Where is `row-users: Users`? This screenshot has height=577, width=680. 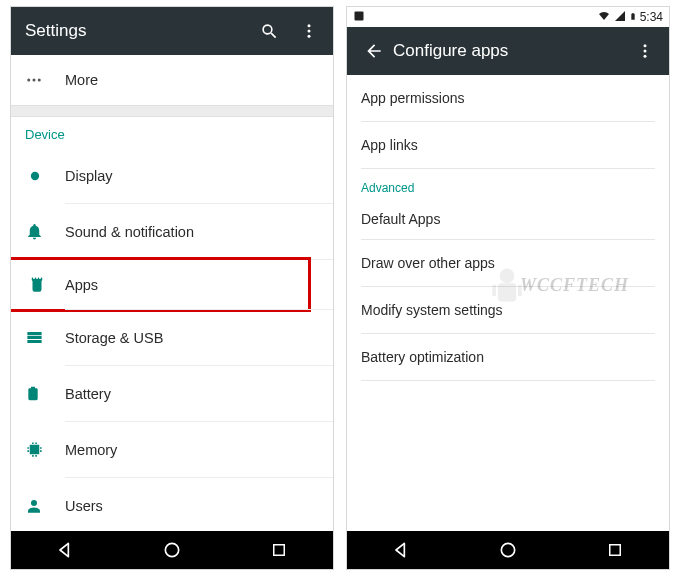 row-users: Users is located at coordinates (172, 504).